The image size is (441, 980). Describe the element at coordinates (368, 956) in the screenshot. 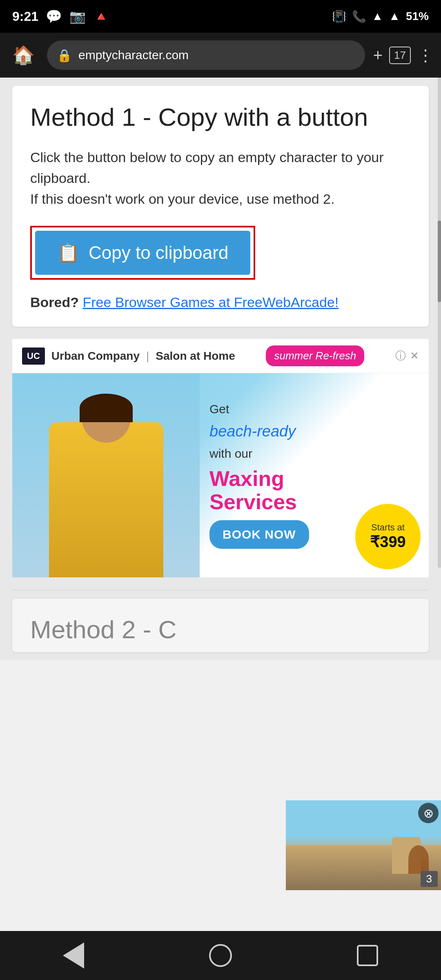

I see `recent-nav-button` at that location.